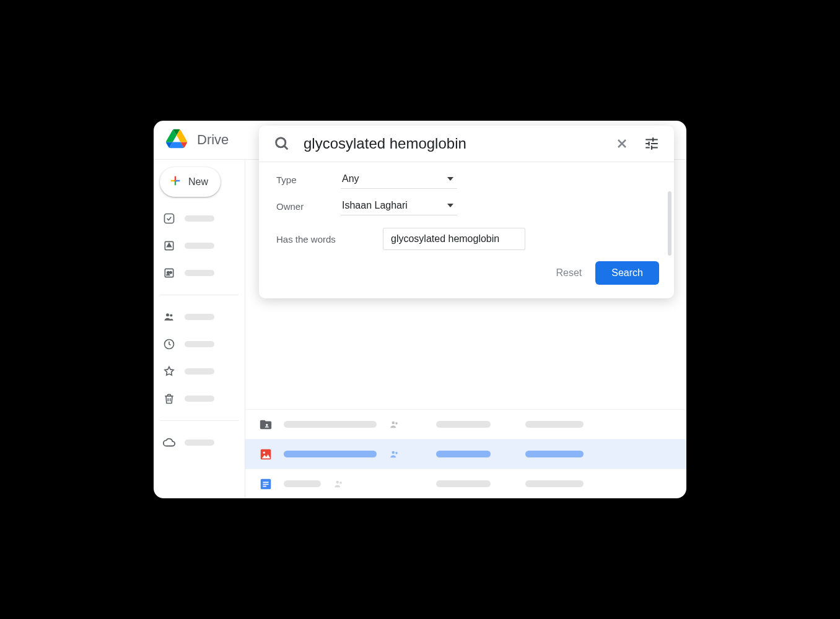  What do you see at coordinates (466, 144) in the screenshot?
I see `search-bar` at bounding box center [466, 144].